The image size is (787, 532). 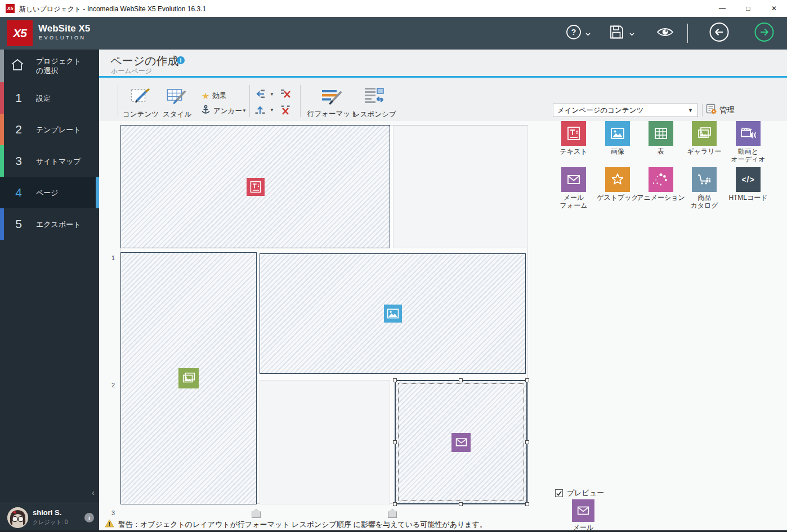 What do you see at coordinates (50, 522) in the screenshot?
I see `user-credits: クレジット: 0` at bounding box center [50, 522].